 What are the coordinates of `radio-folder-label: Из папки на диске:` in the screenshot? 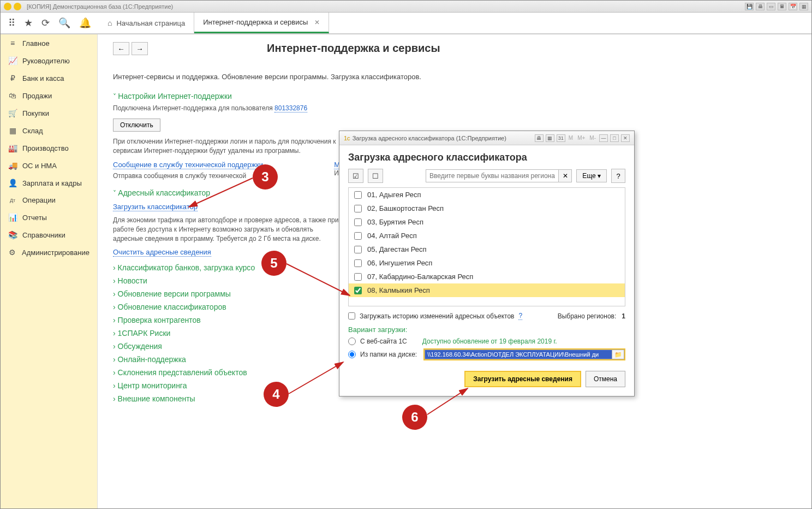 It's located at (389, 354).